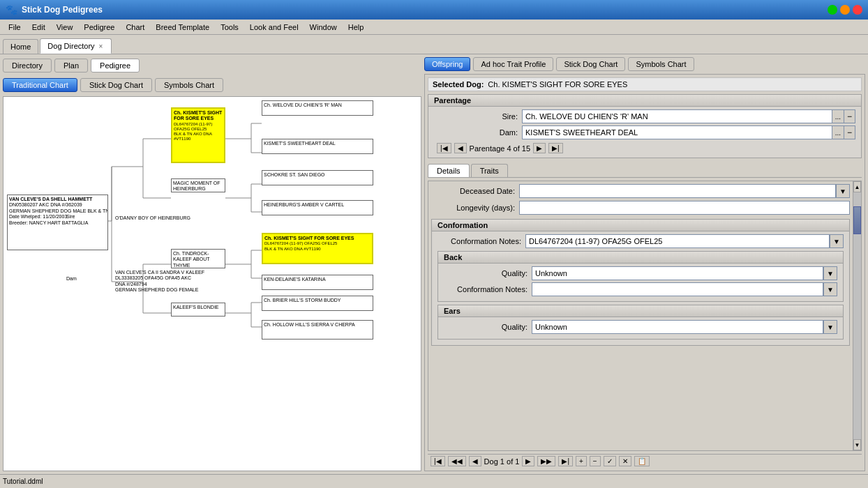 The image size is (868, 488). What do you see at coordinates (843, 191) in the screenshot?
I see `deceased-dropdown-button: ▼` at bounding box center [843, 191].